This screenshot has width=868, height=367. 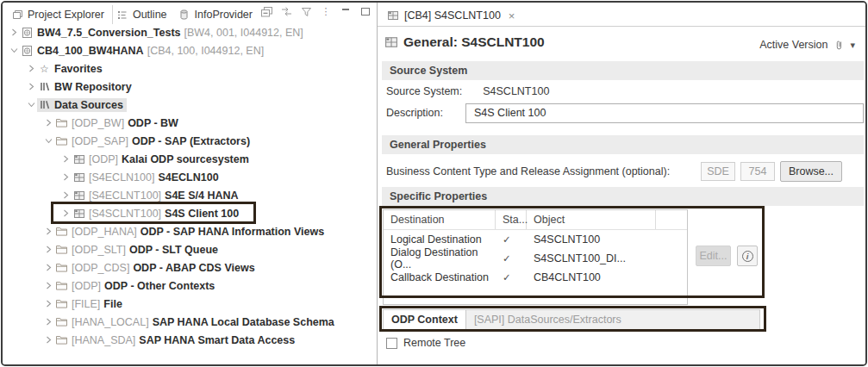 What do you see at coordinates (189, 86) in the screenshot?
I see `tree-item-bw-repository: BW Repository` at bounding box center [189, 86].